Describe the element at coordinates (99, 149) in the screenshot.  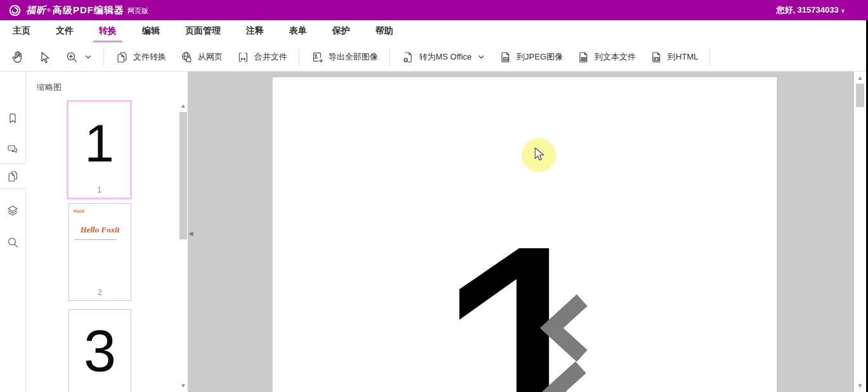
I see `page-thumbnail-1: 1 1` at that location.